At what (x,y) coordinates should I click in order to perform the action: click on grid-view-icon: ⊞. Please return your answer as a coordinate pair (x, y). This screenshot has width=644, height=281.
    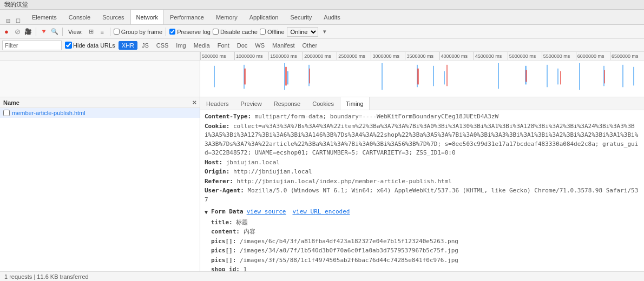
    Looking at the image, I should click on (91, 32).